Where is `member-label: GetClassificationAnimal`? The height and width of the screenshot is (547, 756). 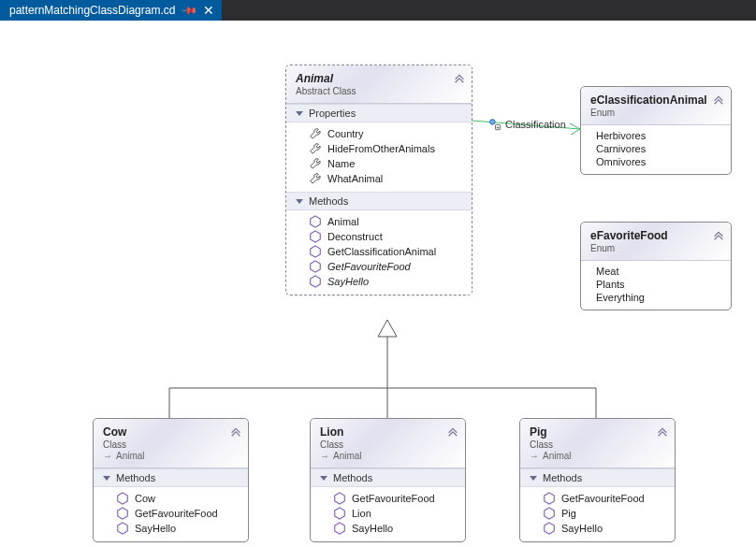
member-label: GetClassificationAnimal is located at coordinates (382, 252).